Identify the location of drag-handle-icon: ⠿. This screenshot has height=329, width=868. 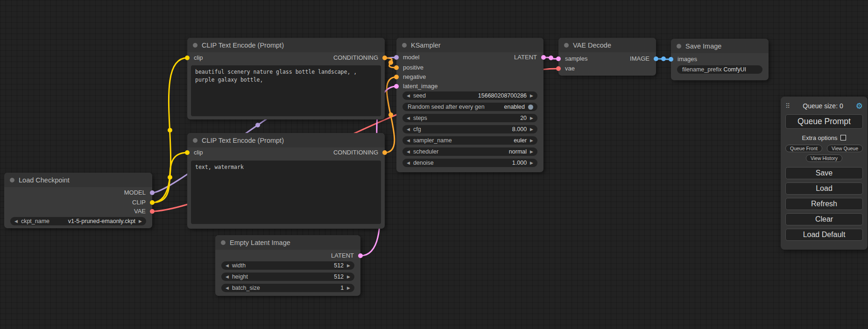
(788, 106).